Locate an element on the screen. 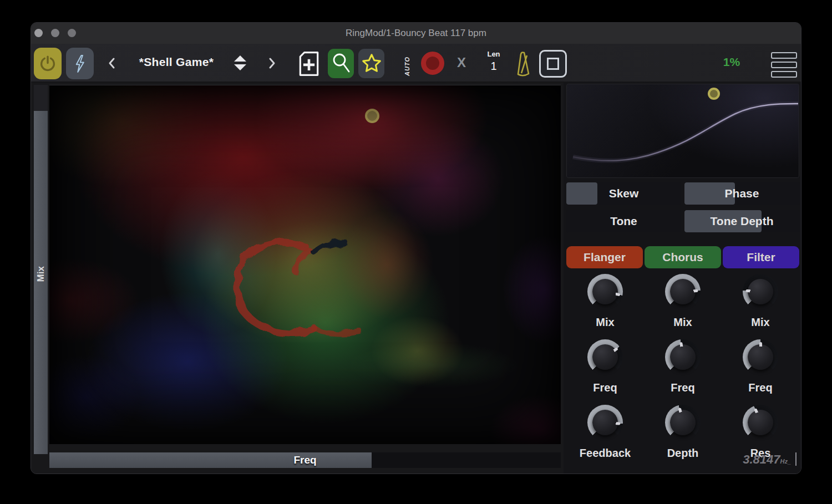  toolbar: *Shell Game* is located at coordinates (416, 63).